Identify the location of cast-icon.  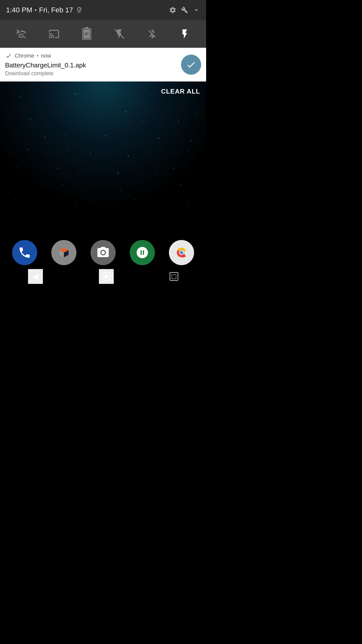
(54, 34).